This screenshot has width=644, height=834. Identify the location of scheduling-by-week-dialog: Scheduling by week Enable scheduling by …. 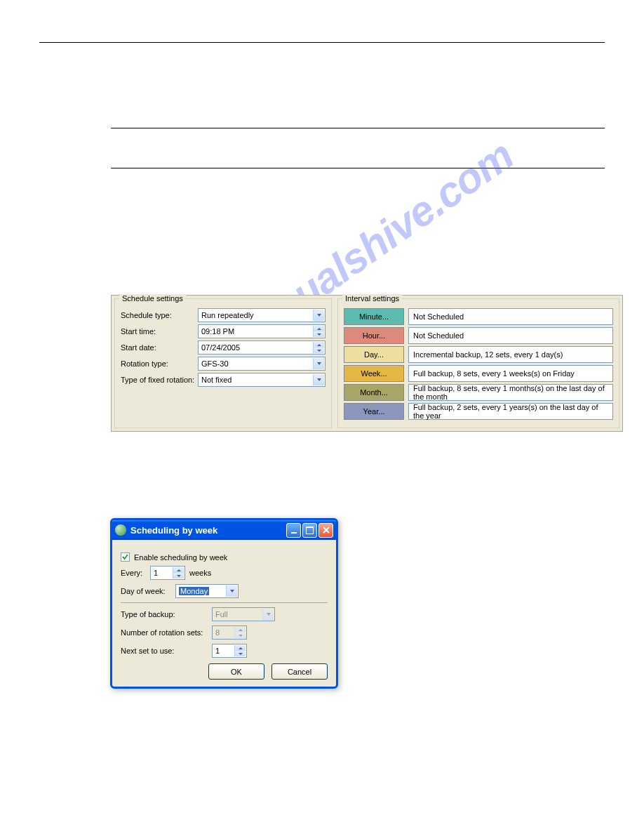
(224, 604).